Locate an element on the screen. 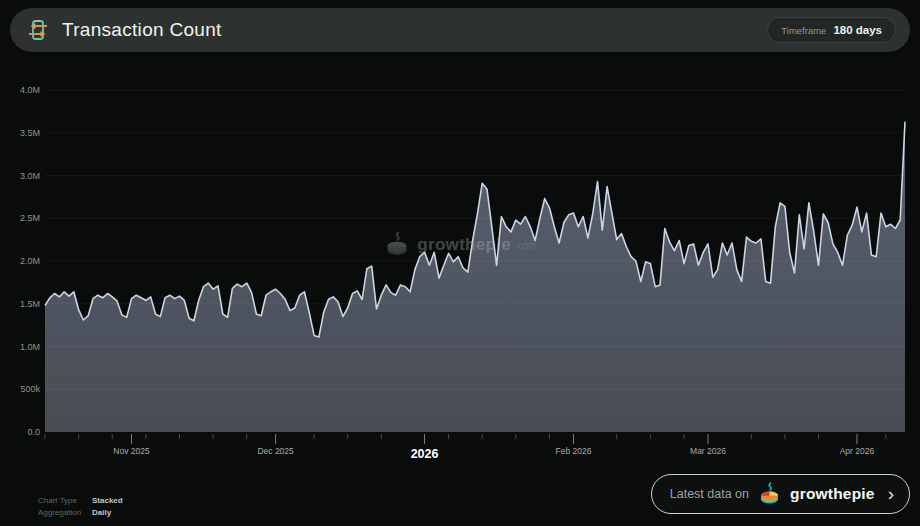  cta-brand: growthepie is located at coordinates (832, 494).